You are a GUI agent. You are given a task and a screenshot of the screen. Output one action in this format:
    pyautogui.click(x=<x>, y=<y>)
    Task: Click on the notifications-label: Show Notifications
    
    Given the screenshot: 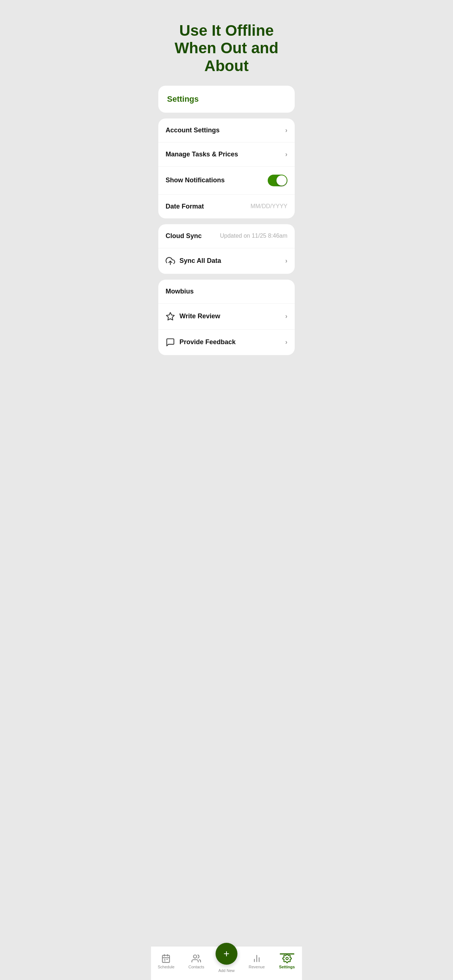 What is the action you would take?
    pyautogui.click(x=195, y=180)
    